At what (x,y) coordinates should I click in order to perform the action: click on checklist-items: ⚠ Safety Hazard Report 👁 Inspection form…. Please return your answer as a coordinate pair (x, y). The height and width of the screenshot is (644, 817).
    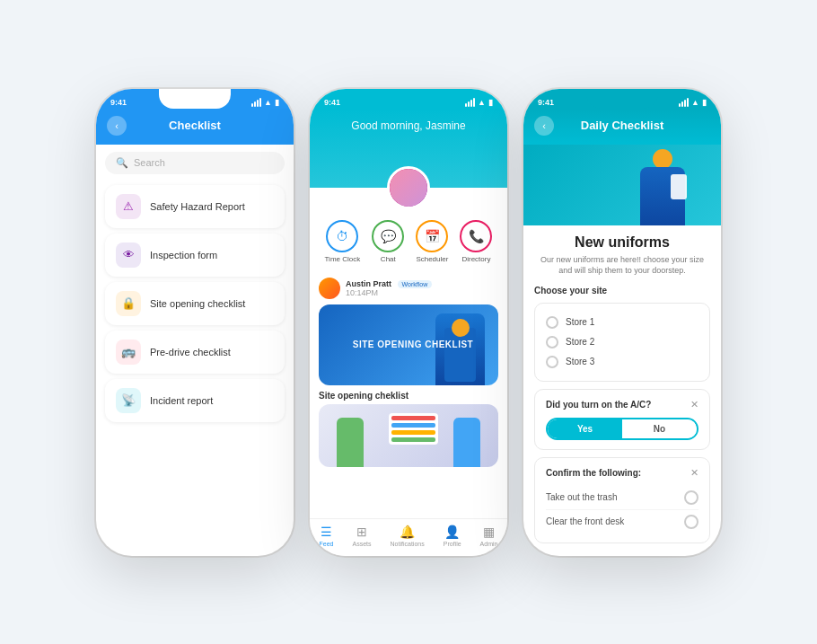
    Looking at the image, I should click on (195, 304).